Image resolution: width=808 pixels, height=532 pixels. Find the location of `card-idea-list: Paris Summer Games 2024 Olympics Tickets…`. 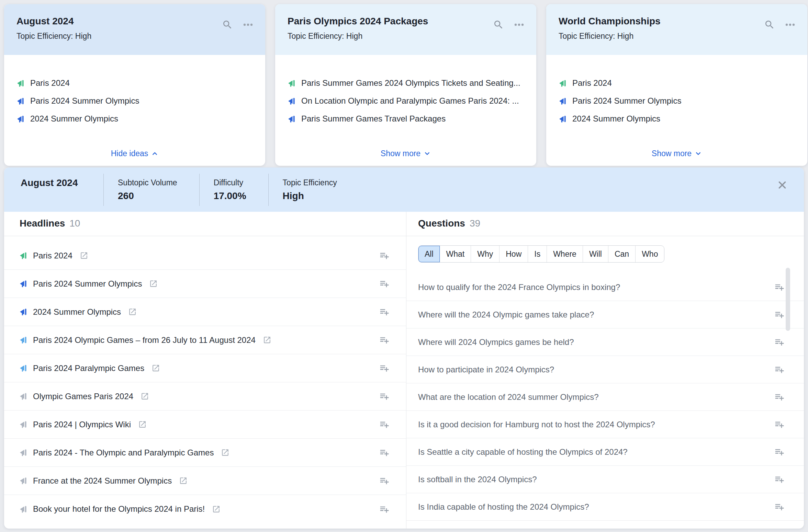

card-idea-list: Paris Summer Games 2024 Olympics Tickets… is located at coordinates (406, 91).